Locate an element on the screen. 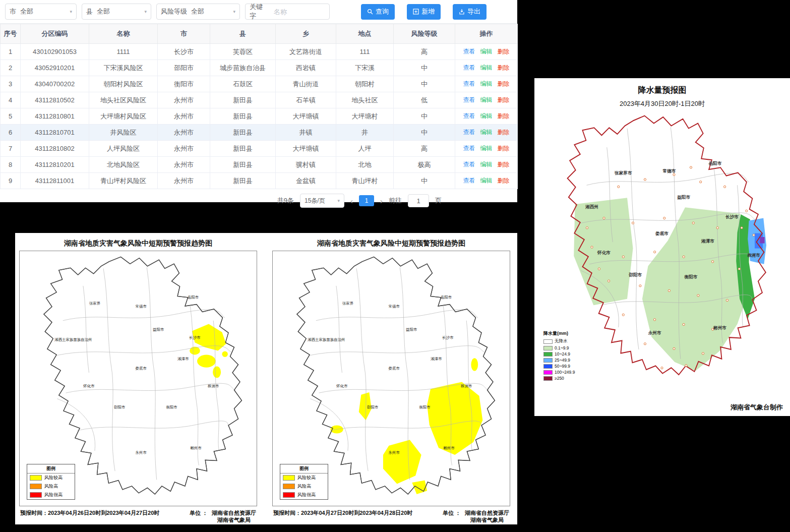 The width and height of the screenshot is (790, 532). keyword-input is located at coordinates (299, 12).